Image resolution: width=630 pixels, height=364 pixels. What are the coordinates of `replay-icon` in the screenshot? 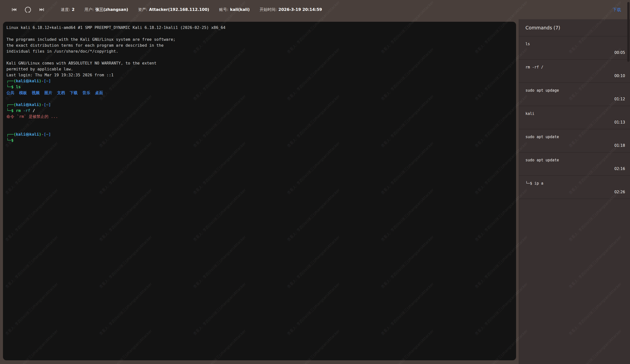 It's located at (28, 10).